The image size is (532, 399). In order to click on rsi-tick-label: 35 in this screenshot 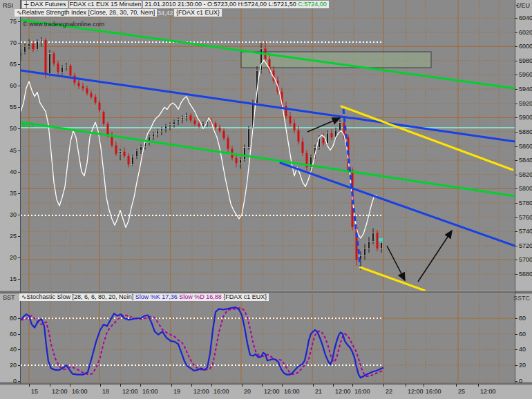, I will do `click(8, 193)`.